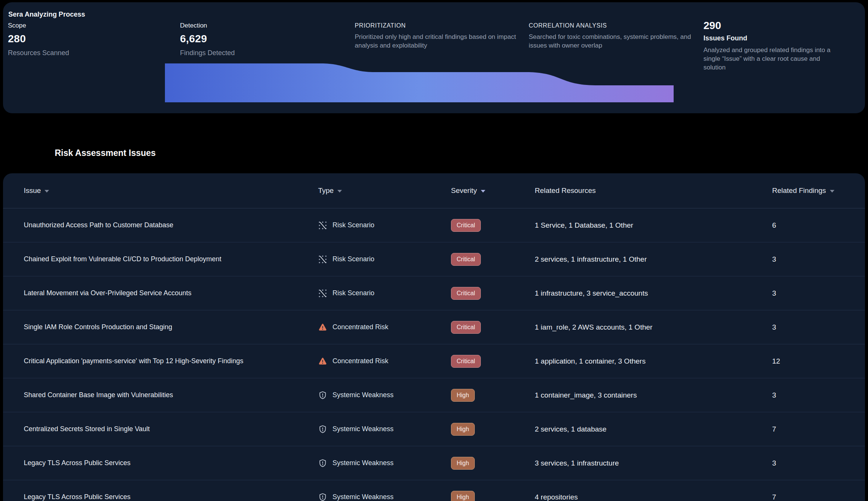 This screenshot has height=501, width=868. What do you see at coordinates (768, 46) in the screenshot?
I see `issues-found-stage: 290 Issues Found Analyzed and grouped re…` at bounding box center [768, 46].